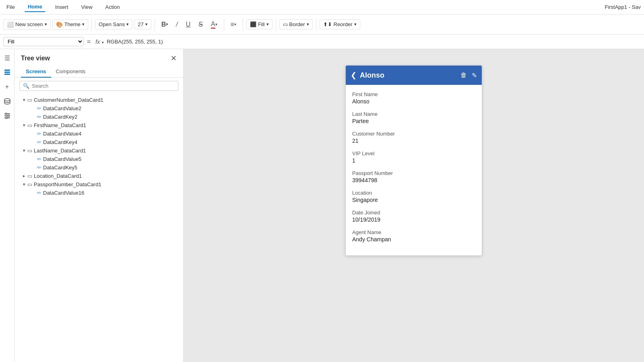  I want to click on formula-bar: Fill = fx ▾, so click(322, 42).